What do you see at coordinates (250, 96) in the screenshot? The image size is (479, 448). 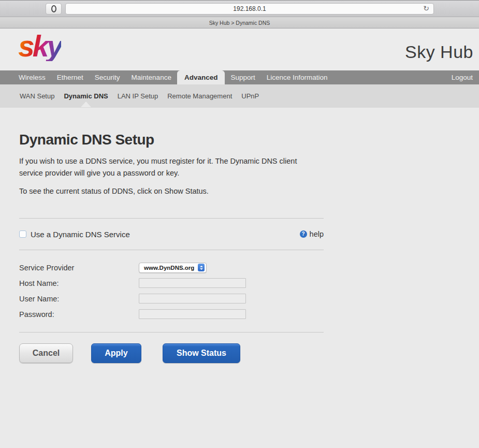 I see `subnav-upnp: UPnP` at bounding box center [250, 96].